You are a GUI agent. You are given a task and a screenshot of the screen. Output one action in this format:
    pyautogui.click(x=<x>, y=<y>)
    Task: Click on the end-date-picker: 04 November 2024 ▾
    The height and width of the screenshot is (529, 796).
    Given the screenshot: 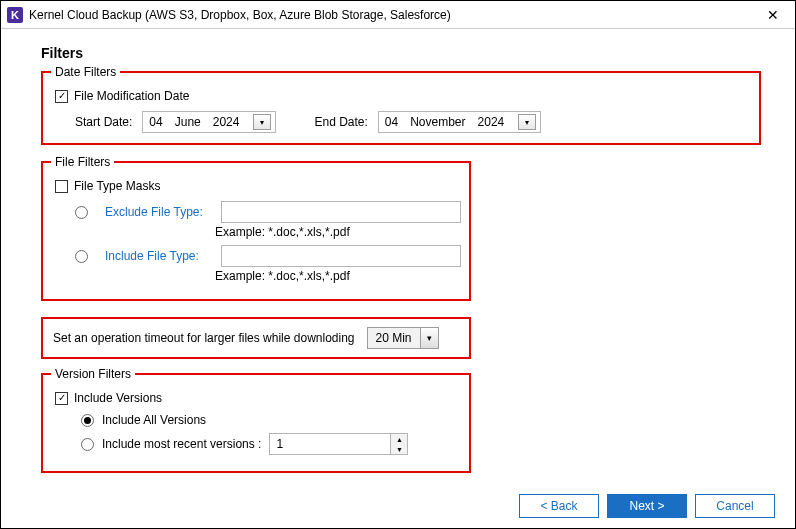 What is the action you would take?
    pyautogui.click(x=460, y=122)
    